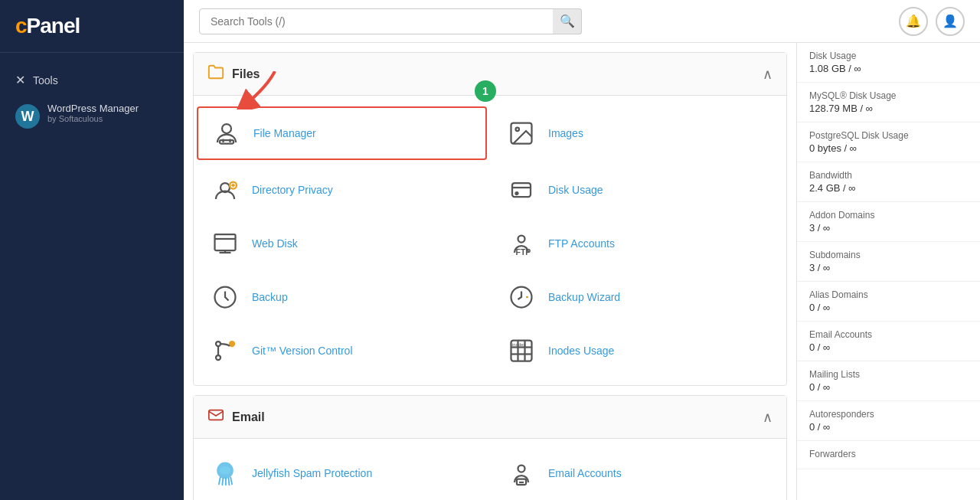 The width and height of the screenshot is (980, 500). What do you see at coordinates (312, 473) in the screenshot?
I see `jellyfish-label: Jellyfish Spam Protection` at bounding box center [312, 473].